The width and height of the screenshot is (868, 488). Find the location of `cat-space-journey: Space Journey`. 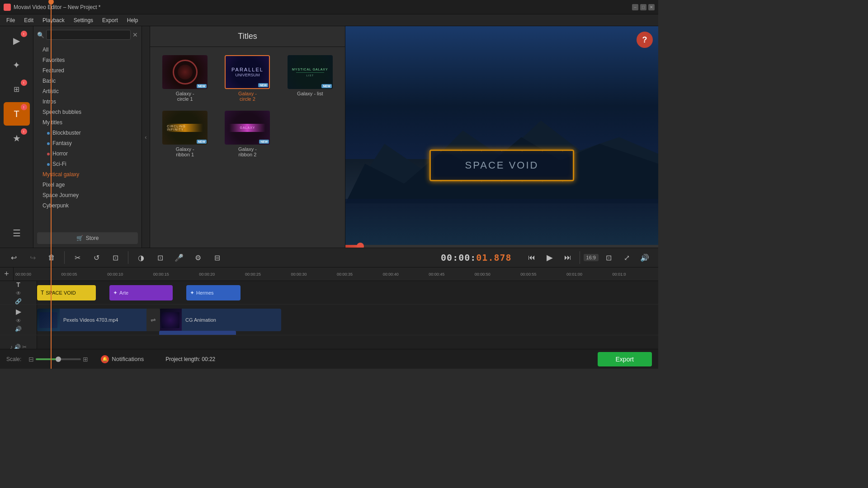

cat-space-journey: Space Journey is located at coordinates (88, 195).